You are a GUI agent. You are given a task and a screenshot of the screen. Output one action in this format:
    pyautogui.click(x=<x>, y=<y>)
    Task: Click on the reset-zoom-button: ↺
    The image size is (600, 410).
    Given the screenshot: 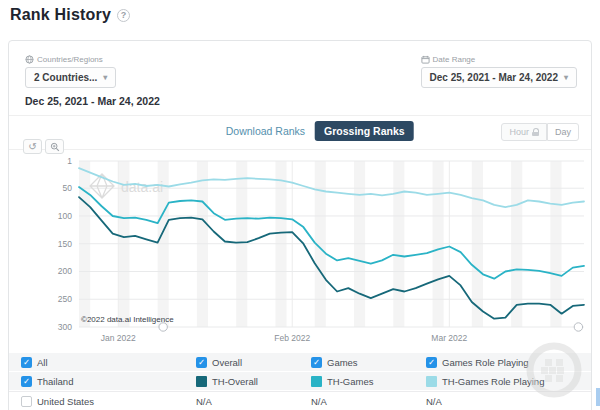 What is the action you would take?
    pyautogui.click(x=32, y=146)
    